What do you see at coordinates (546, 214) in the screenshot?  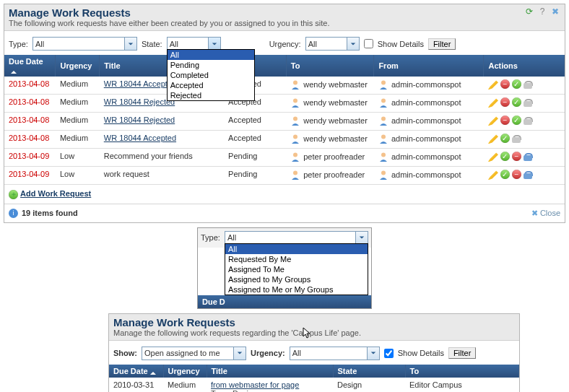 I see `close-button: ✖ Close` at bounding box center [546, 214].